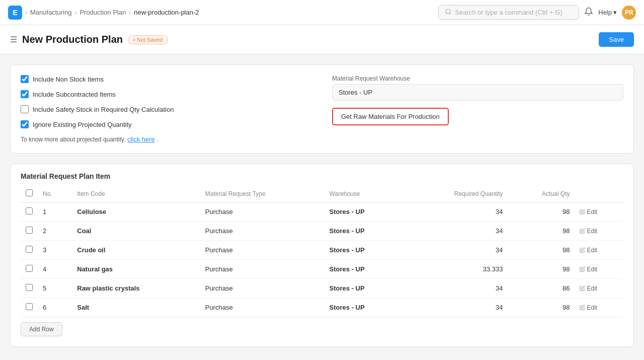  I want to click on page-header: ☰ New Production Plan • Not Saved Save, so click(322, 40).